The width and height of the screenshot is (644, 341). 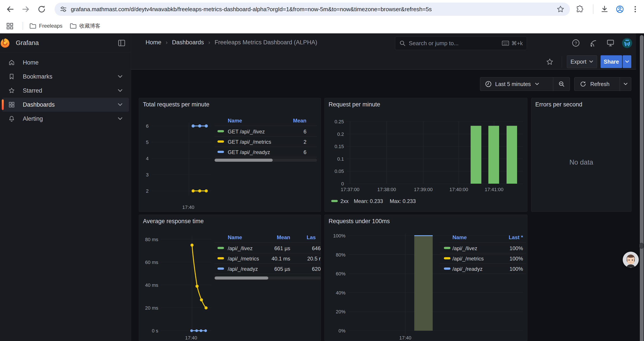 I want to click on time-series-chart: 80 ms60 ms40 ms20 ms0 s17:40NameMeanLas/…, so click(x=230, y=278).